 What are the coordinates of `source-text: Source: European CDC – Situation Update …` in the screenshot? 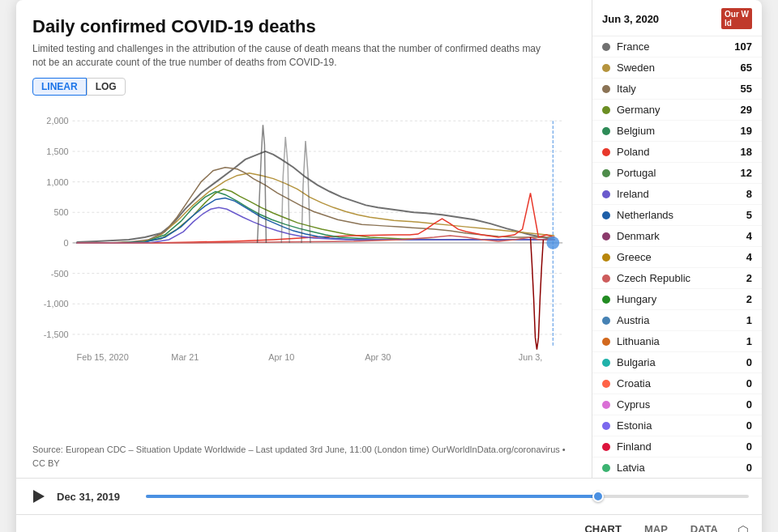 It's located at (306, 457).